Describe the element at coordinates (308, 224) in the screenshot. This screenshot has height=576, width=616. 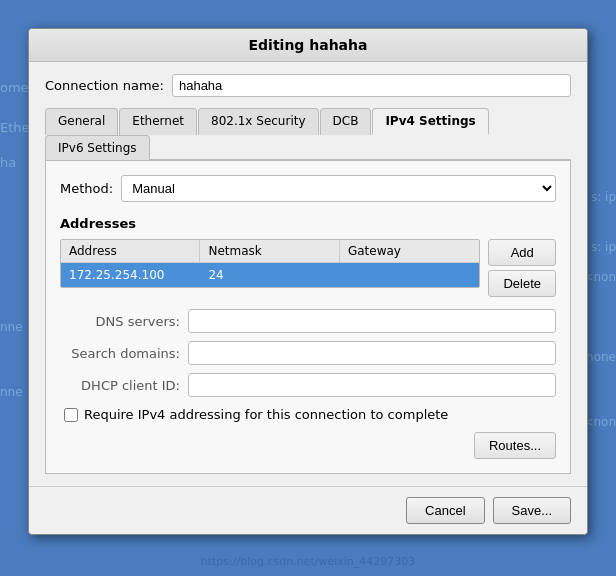
I see `addresses-title: Addresses` at that location.